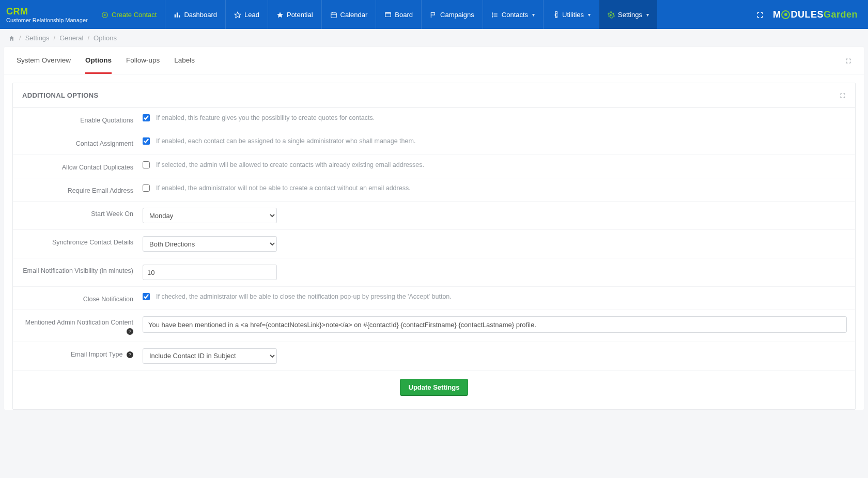 The height and width of the screenshot is (478, 868). I want to click on checkbox-allow-duplicates, so click(146, 165).